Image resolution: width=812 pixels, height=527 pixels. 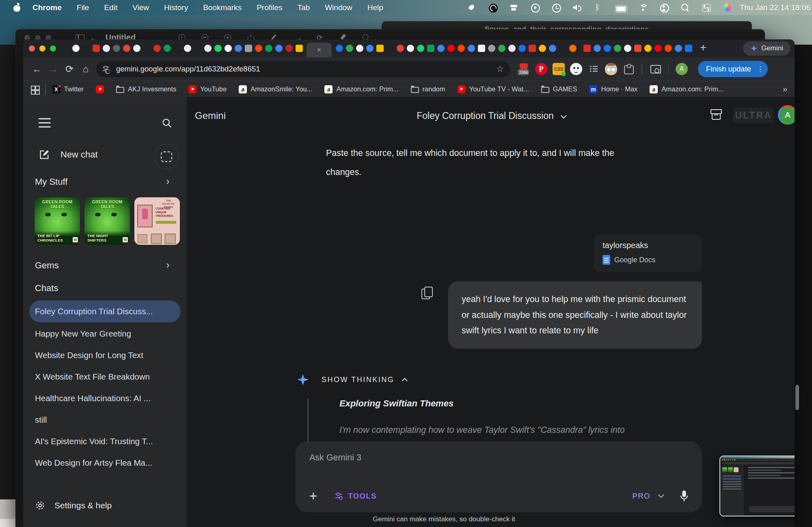 What do you see at coordinates (105, 377) in the screenshot?
I see `chat-list-item: X Website Text File Breakdown` at bounding box center [105, 377].